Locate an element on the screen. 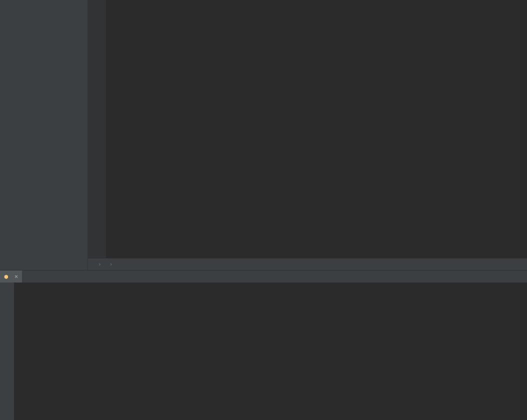 The width and height of the screenshot is (527, 420). run-tab: × is located at coordinates (11, 276).